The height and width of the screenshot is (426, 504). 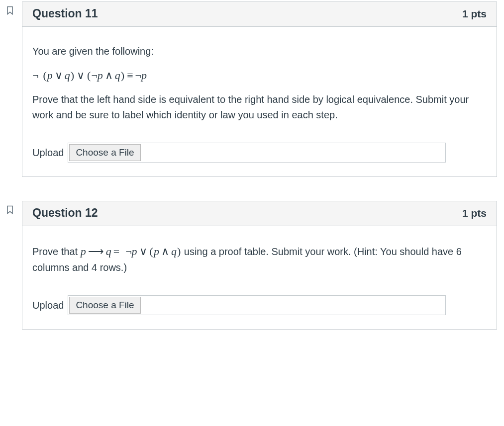 What do you see at coordinates (260, 259) in the screenshot?
I see `question-text: Prove that p⟶q=¬p∨(p∧q) using a proof ta…` at bounding box center [260, 259].